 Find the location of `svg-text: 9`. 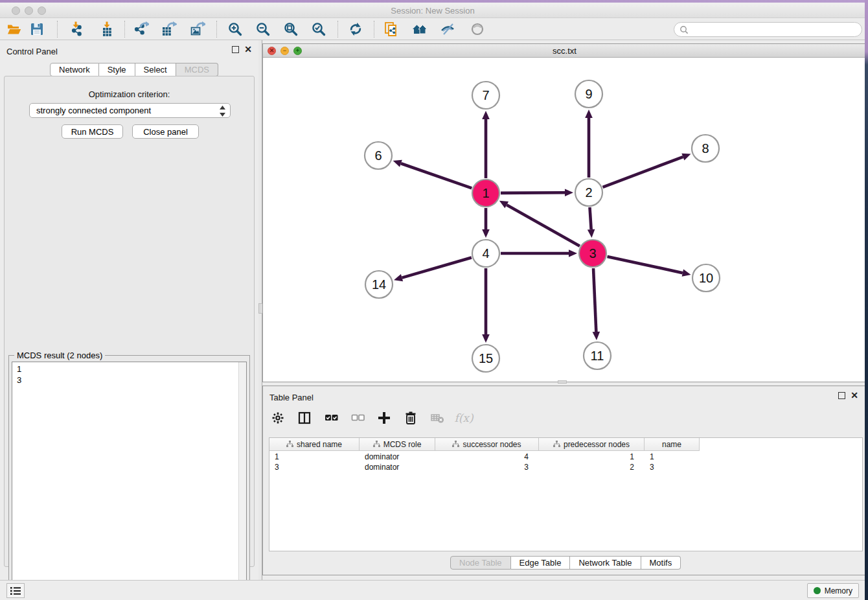

svg-text: 9 is located at coordinates (588, 94).